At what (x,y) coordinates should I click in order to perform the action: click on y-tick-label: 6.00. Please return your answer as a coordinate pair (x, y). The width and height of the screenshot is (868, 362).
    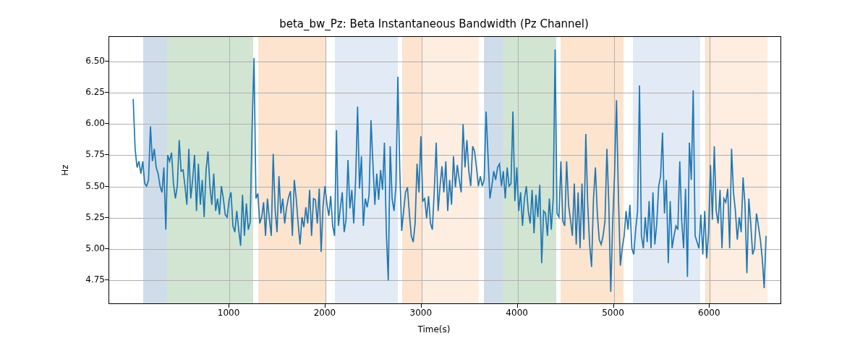
    Looking at the image, I should click on (83, 123).